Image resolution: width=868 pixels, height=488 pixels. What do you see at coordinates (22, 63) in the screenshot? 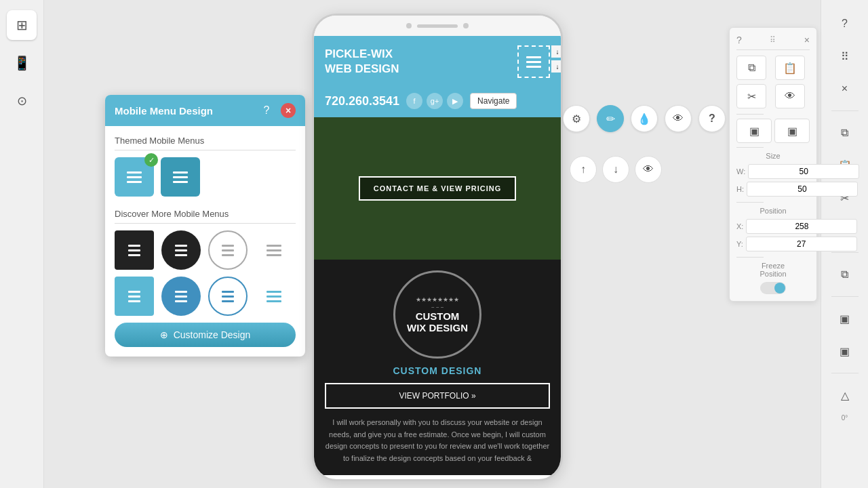
I see `mobile-button: 📱` at bounding box center [22, 63].